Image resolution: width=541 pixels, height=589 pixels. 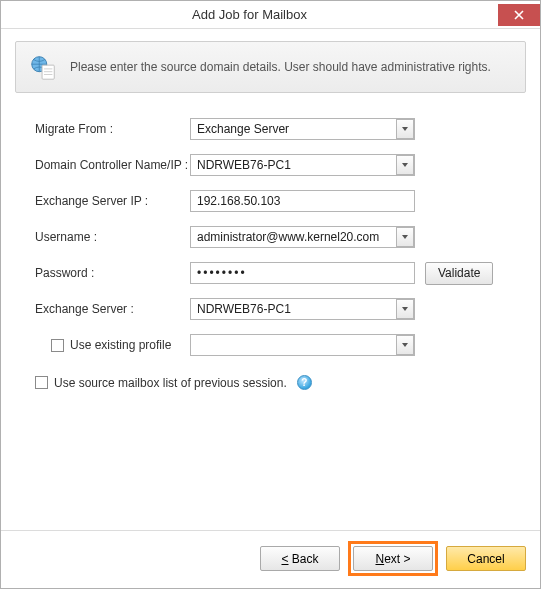 What do you see at coordinates (393, 558) in the screenshot?
I see `next-button-highlight: Next >` at bounding box center [393, 558].